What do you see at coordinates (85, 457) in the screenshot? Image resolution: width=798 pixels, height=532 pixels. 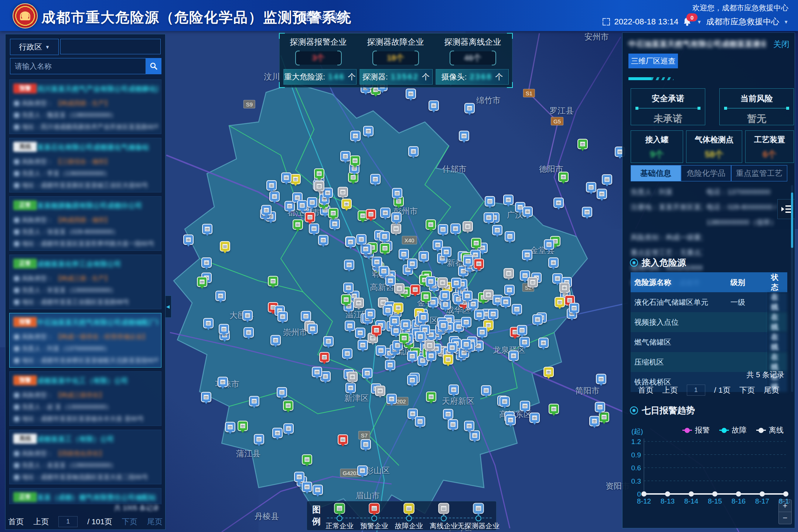 I see `company-list-item: 离线成都某某工（有限）公司风险类型： 【四级危化存在】负责人：袁某某（13900…` at bounding box center [85, 457].